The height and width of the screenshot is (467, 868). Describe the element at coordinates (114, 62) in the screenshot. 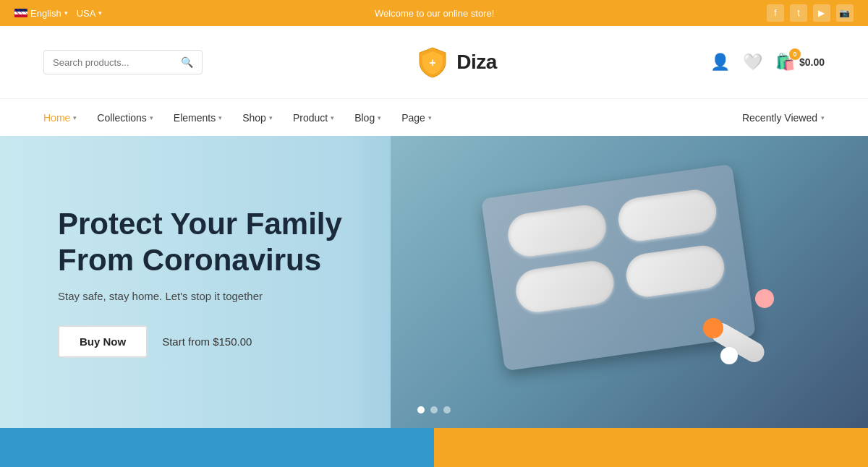

I see `search-input` at that location.